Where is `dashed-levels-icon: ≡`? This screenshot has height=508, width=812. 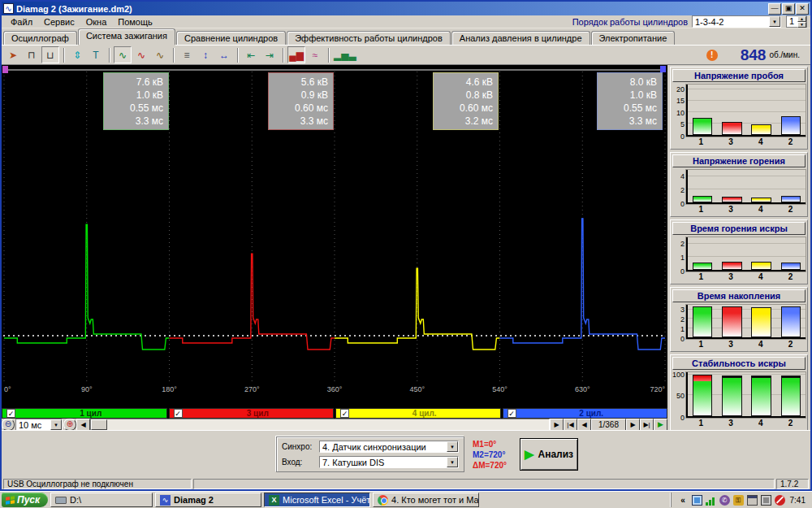 dashed-levels-icon: ≡ is located at coordinates (187, 55).